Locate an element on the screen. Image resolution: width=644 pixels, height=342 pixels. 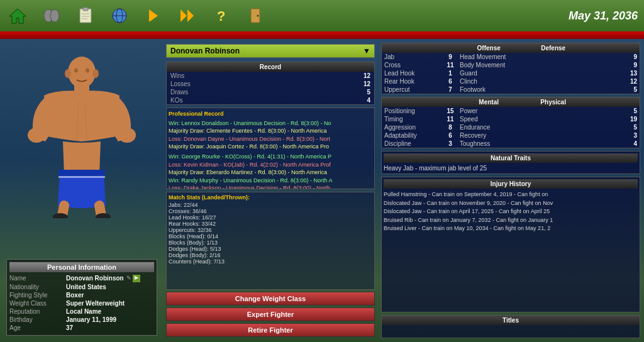
losses-value: 12 is located at coordinates (367, 84).